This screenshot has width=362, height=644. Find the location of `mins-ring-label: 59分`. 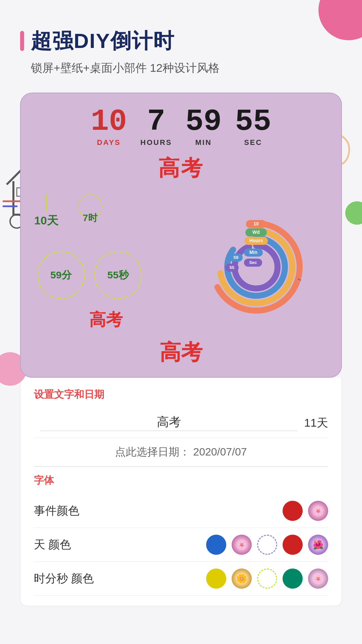

mins-ring-label: 59分 is located at coordinates (61, 275).